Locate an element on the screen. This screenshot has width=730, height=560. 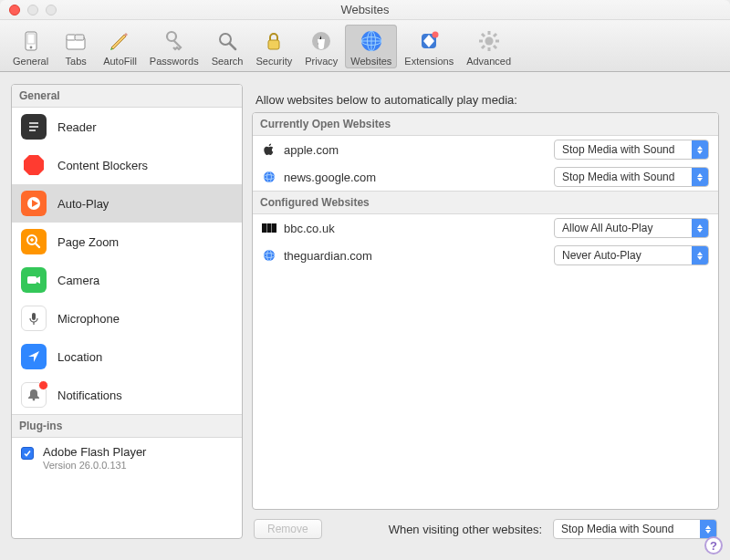
location-icon is located at coordinates (34, 357).